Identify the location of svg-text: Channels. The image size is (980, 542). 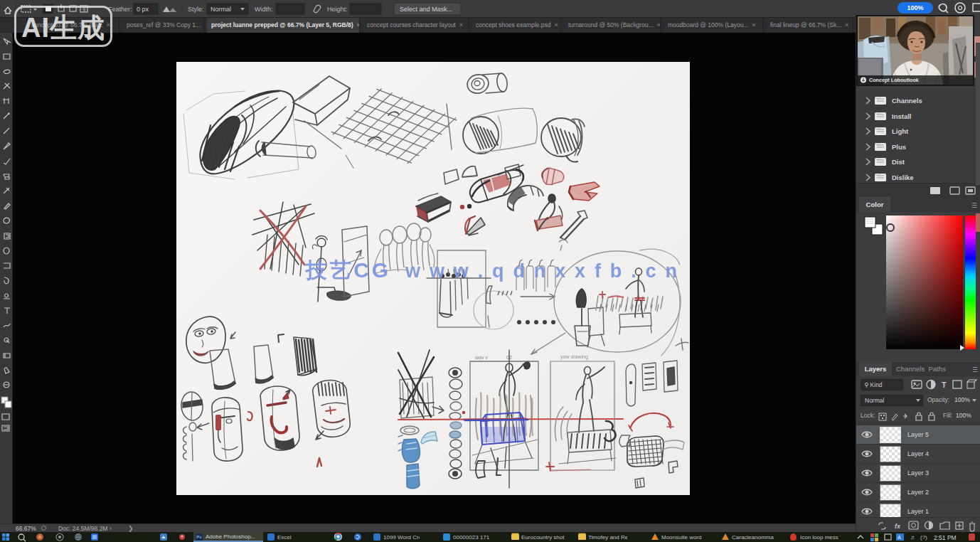
(907, 101).